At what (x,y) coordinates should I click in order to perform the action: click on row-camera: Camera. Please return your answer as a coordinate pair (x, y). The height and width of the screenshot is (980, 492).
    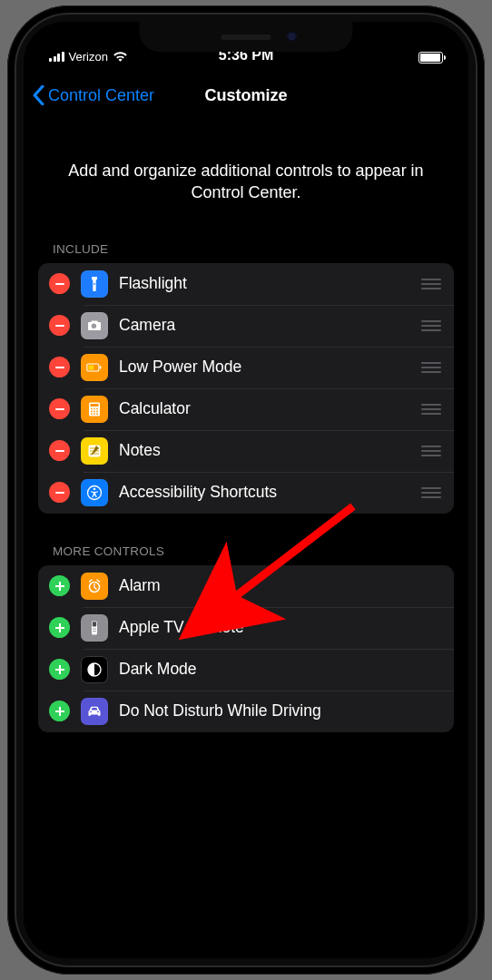
    Looking at the image, I should click on (246, 326).